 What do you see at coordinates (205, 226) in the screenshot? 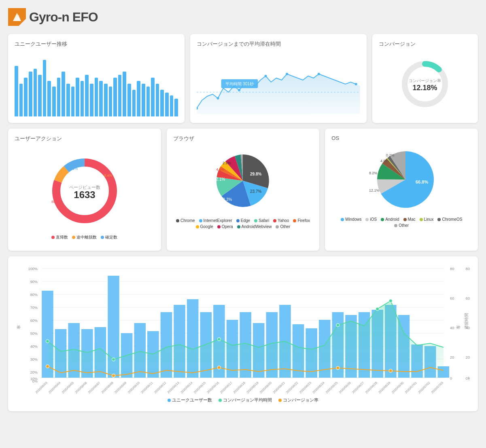
I see `browser-legend-google: Google` at bounding box center [205, 226].